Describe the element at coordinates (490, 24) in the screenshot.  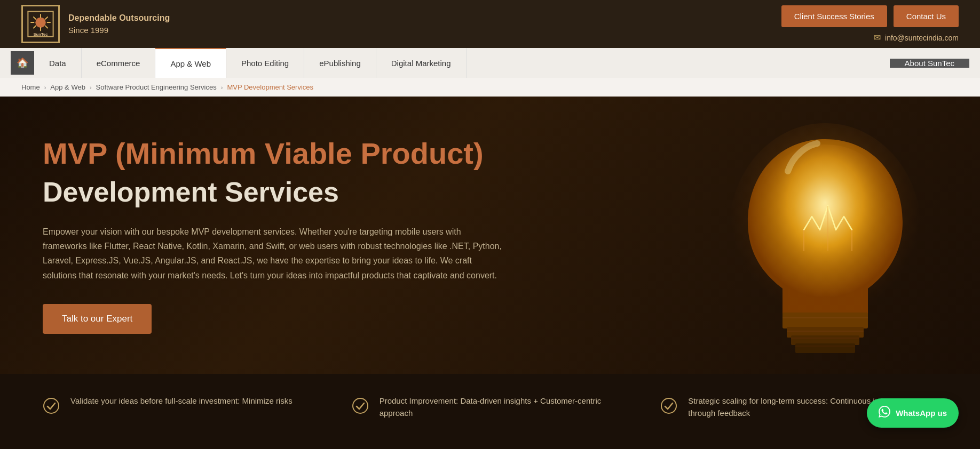
I see `top-bar: SunTec Dependable Outsourcing Since 1999…` at that location.